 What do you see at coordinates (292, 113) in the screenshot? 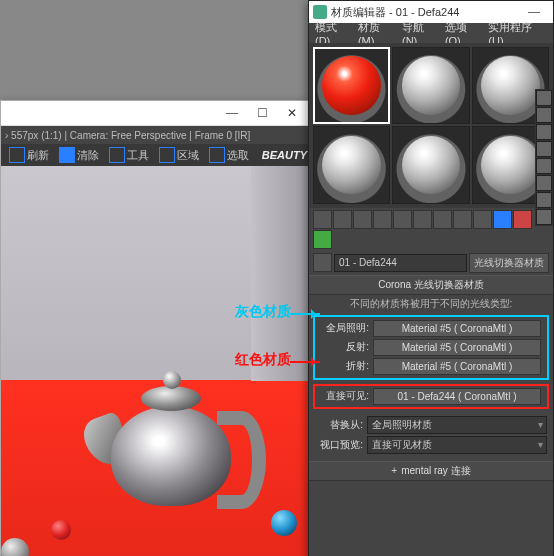
I see `close-button: ✕` at bounding box center [292, 113].